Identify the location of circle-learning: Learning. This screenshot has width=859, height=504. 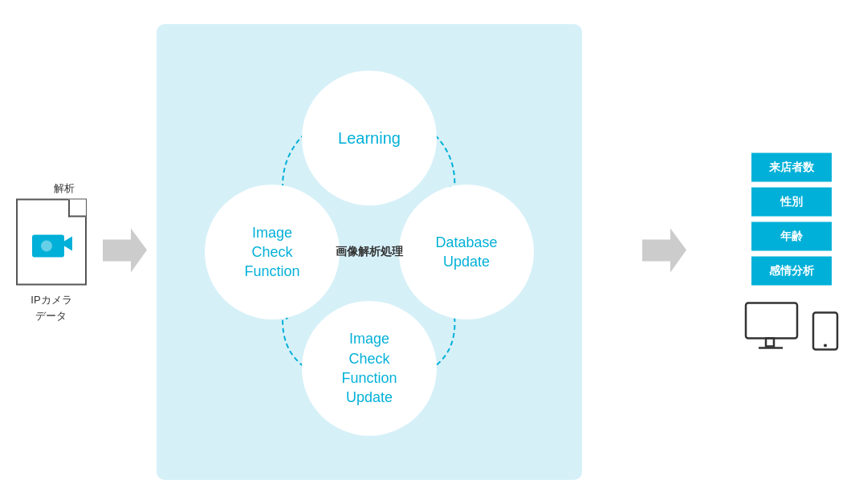
(369, 138).